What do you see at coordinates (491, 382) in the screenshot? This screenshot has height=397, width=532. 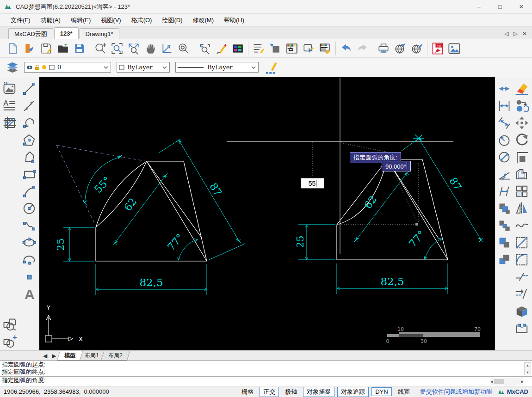 I see `scroll-left-icon: ◀` at bounding box center [491, 382].